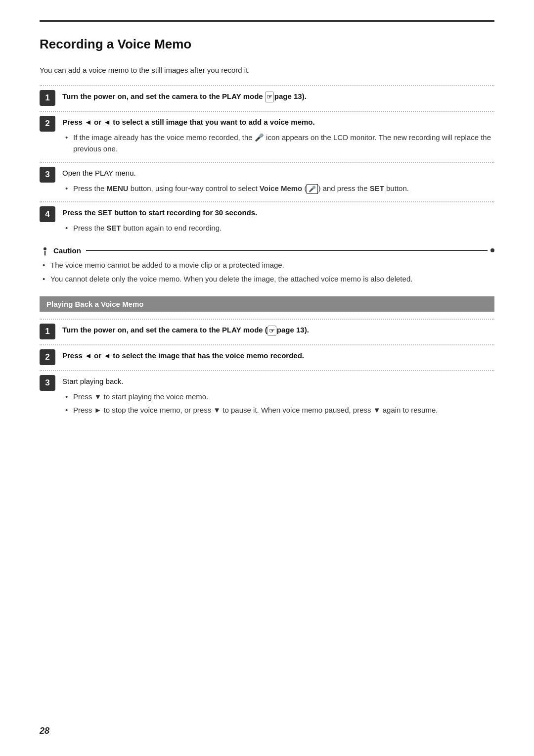 This screenshot has height=756, width=534. Describe the element at coordinates (492, 250) in the screenshot. I see `caution-dot` at that location.